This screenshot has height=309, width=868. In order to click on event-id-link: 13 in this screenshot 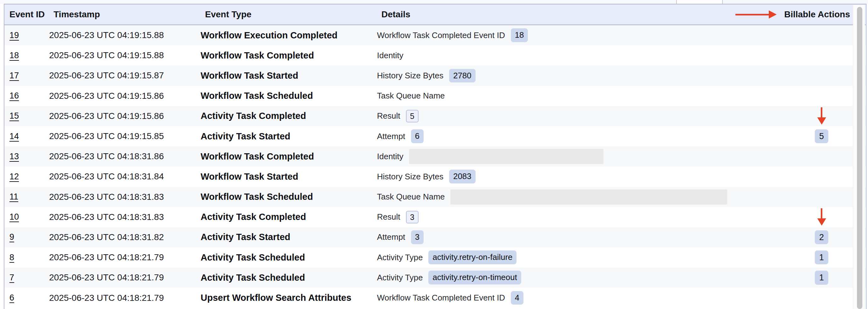, I will do `click(14, 157)`.